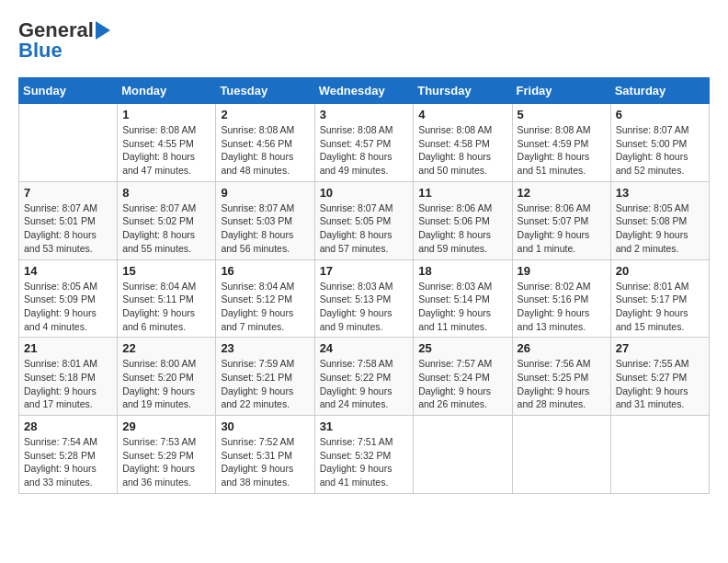  I want to click on calendar-cell: 9Sunrise: 8:07 AMSunset: 5:03 PMDaylight…, so click(265, 221).